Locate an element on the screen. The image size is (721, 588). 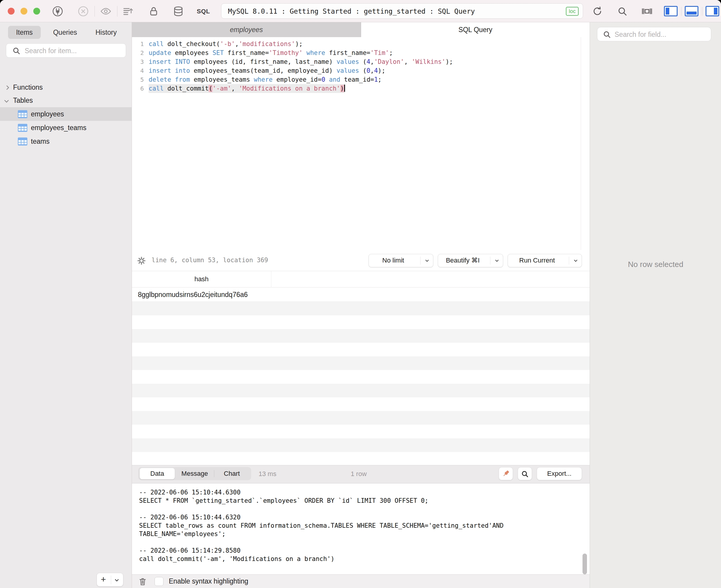
table-icon is located at coordinates (23, 128).